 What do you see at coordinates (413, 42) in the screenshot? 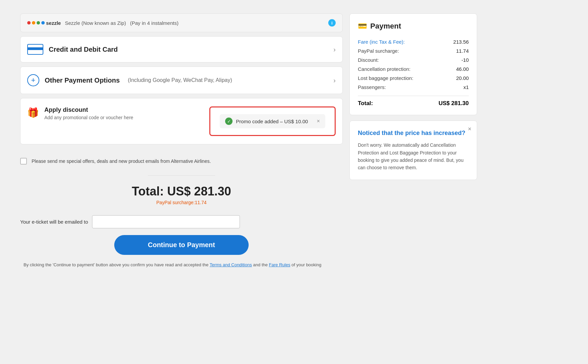
I see `fare-row: Fare (inc Tax & Fee): 213.56` at bounding box center [413, 42].